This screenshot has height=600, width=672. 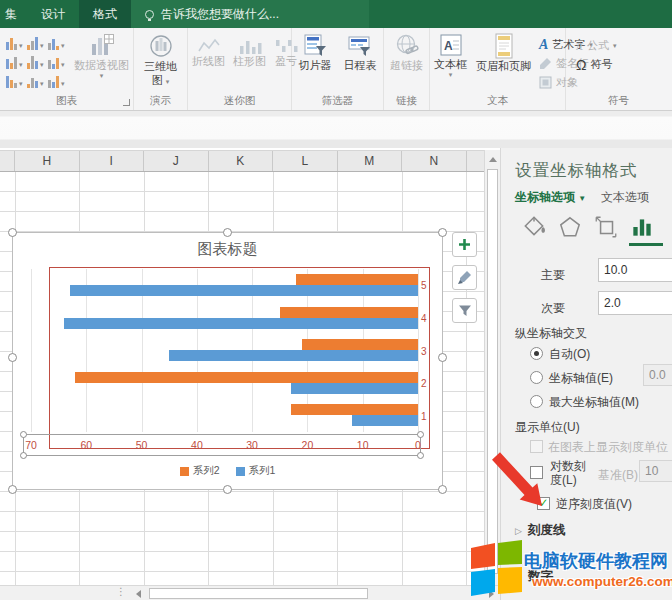 I want to click on ribbon-tab-partial: 集, so click(x=14, y=14).